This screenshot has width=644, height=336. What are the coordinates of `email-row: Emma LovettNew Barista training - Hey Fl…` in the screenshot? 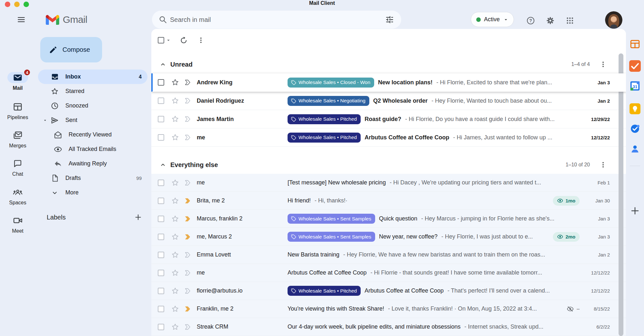 It's located at (389, 255).